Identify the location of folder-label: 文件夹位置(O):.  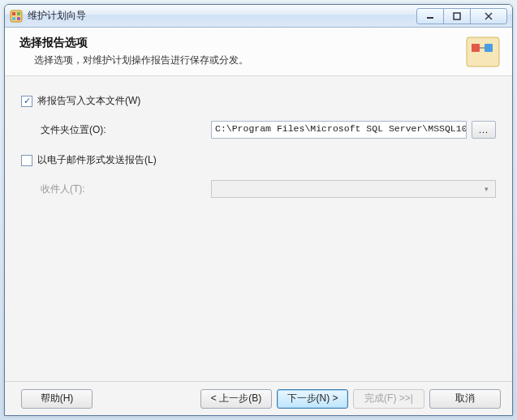
(126, 130).